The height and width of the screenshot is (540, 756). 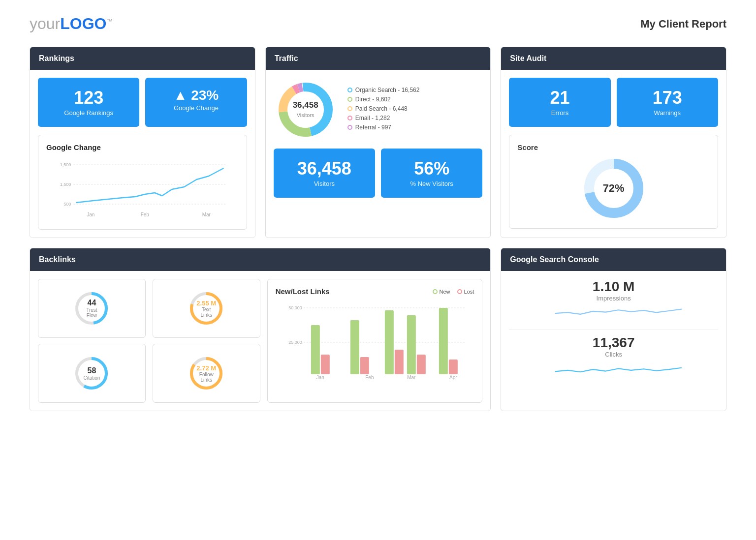 I want to click on backlinks-metrics-col2: 2.55 M Text Links 2.72 M, so click(x=207, y=341).